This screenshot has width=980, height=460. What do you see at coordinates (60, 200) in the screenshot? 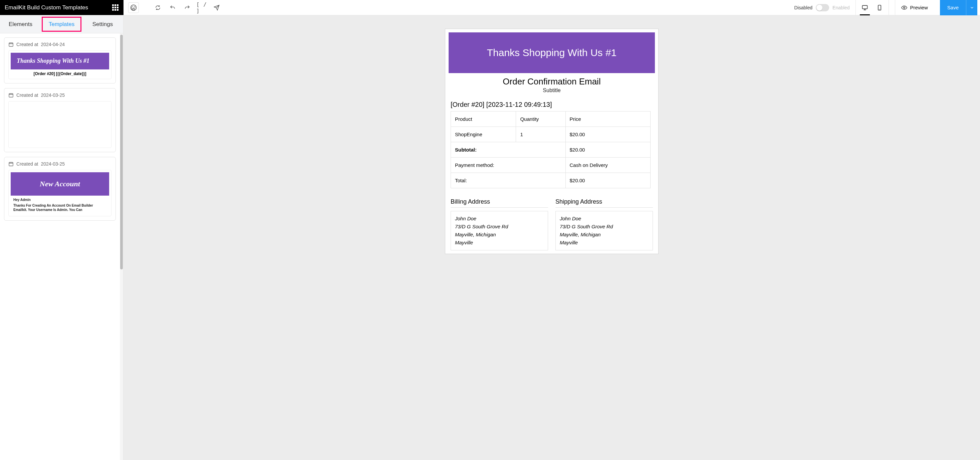
I see `thumbnail-greeting: Hey Admin` at bounding box center [60, 200].